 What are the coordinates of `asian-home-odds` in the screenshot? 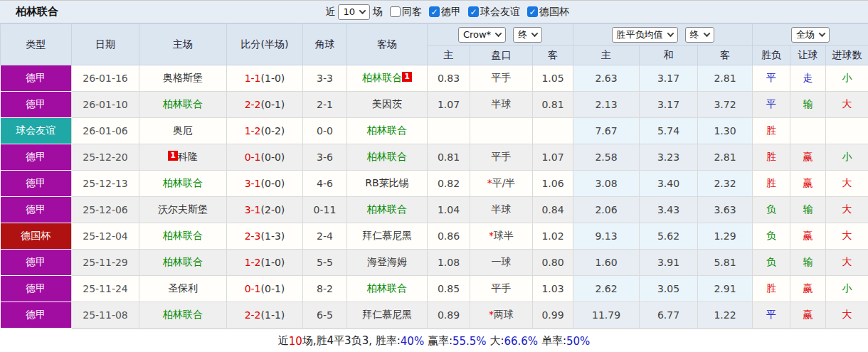 It's located at (449, 131).